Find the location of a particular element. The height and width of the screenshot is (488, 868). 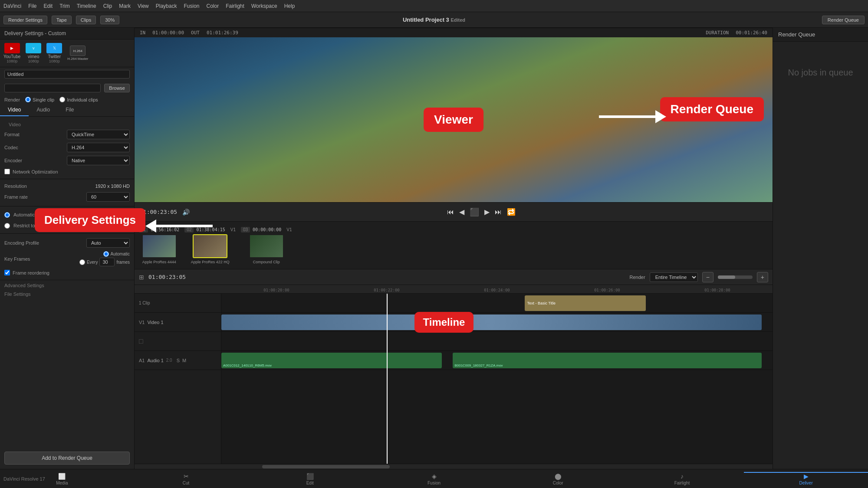

list-item: 02 01:38:04:15 V1 Apple ProRes 422 HQ is located at coordinates (210, 246).